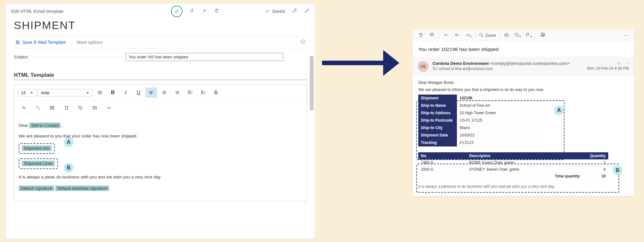 This screenshot has height=242, width=644. What do you see at coordinates (95, 108) in the screenshot?
I see `envelope-icon` at bounding box center [95, 108].